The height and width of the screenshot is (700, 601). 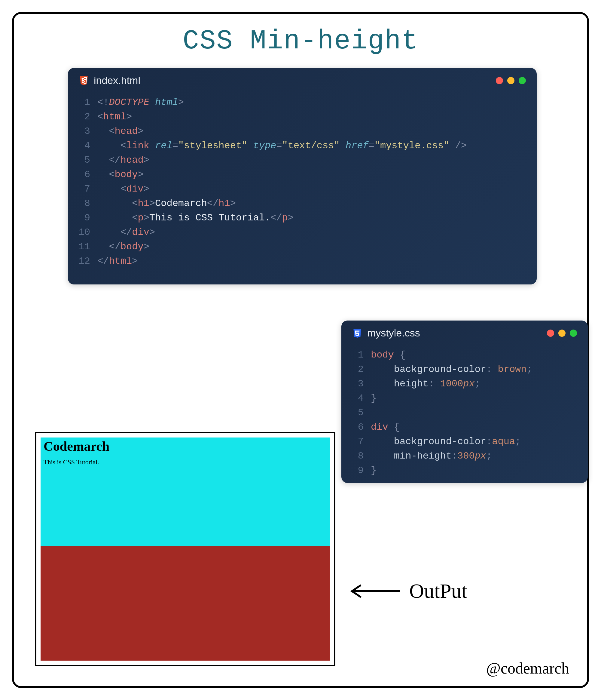 I want to click on output-paragraph: This is CSS Tutorial., so click(x=185, y=462).